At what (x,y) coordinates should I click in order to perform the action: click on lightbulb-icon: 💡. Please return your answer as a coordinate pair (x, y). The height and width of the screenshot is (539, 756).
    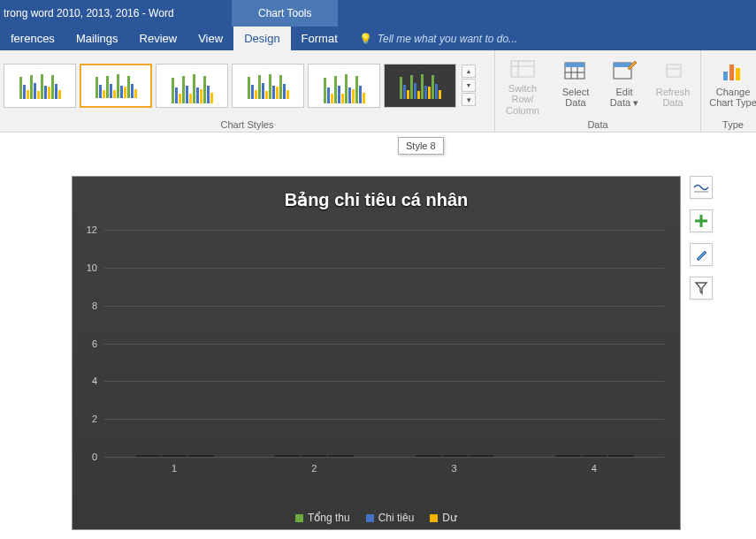
    Looking at the image, I should click on (366, 39).